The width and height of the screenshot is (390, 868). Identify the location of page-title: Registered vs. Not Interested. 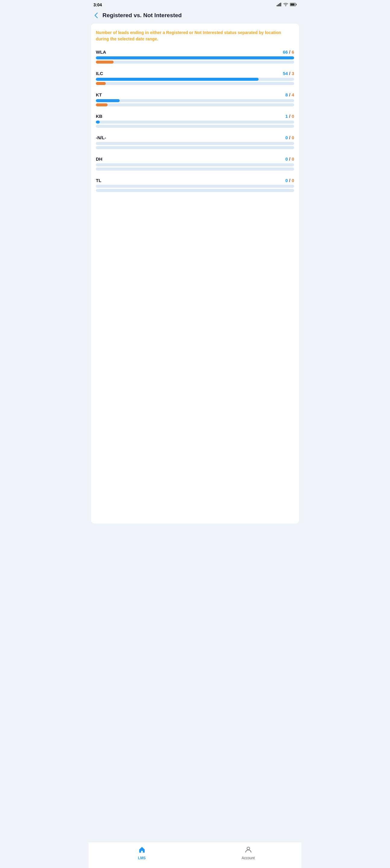
(142, 16).